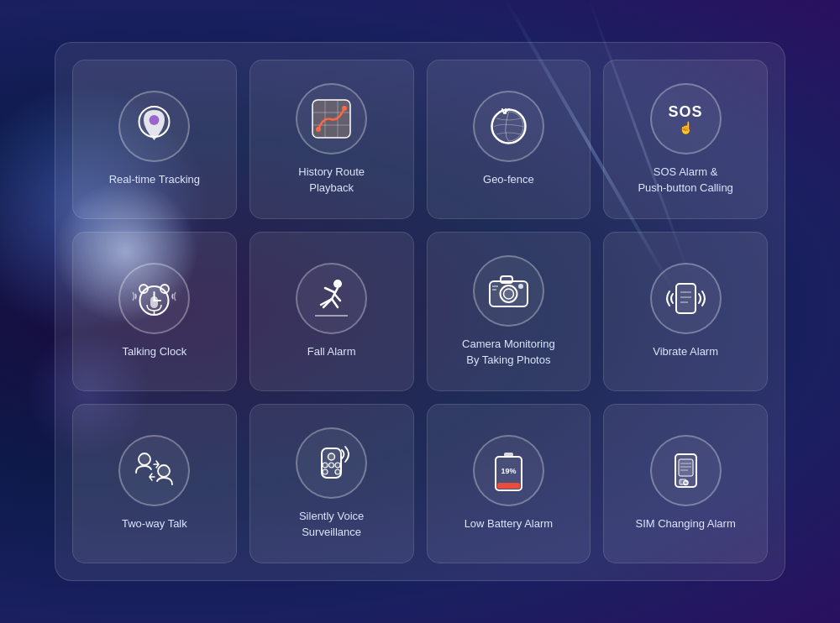 This screenshot has height=623, width=840. I want to click on talking-clock-label: Talking Clock, so click(155, 352).